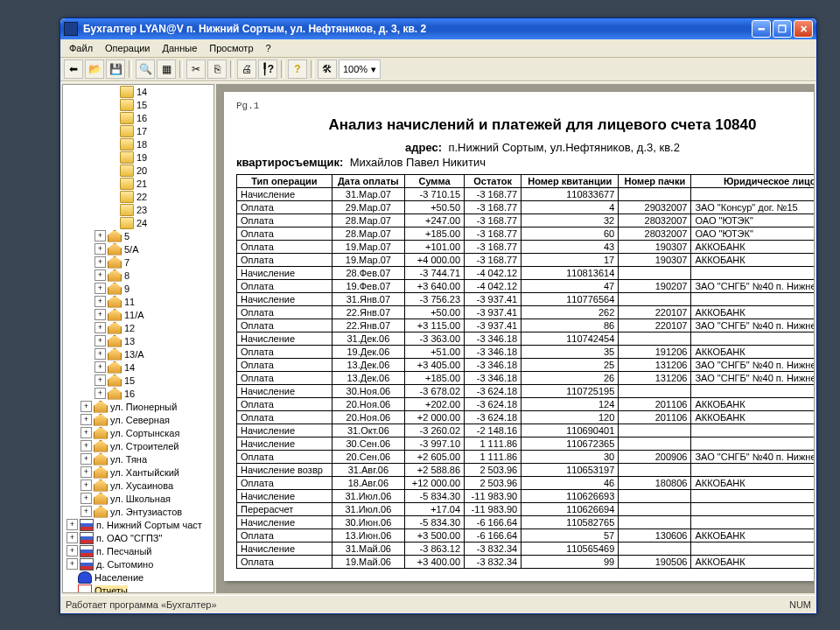 This screenshot has height=630, width=840. I want to click on help-icon: ?, so click(298, 69).